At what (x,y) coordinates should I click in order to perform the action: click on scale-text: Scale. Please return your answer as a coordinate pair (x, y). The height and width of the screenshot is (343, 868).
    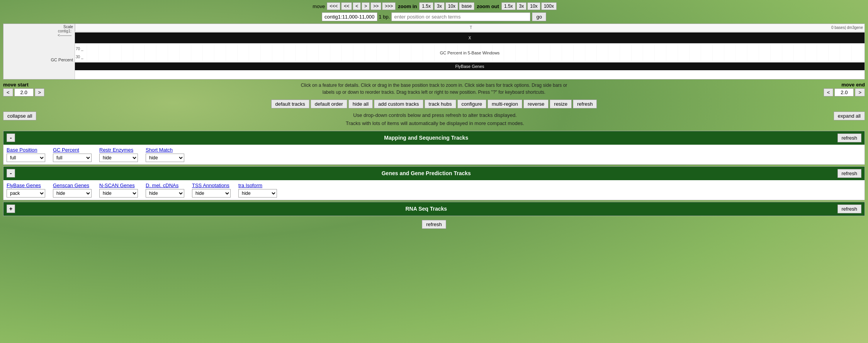
    Looking at the image, I should click on (39, 27).